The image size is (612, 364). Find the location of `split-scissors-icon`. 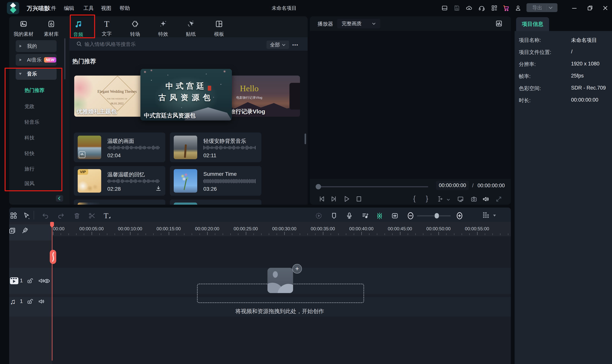

split-scissors-icon is located at coordinates (92, 216).